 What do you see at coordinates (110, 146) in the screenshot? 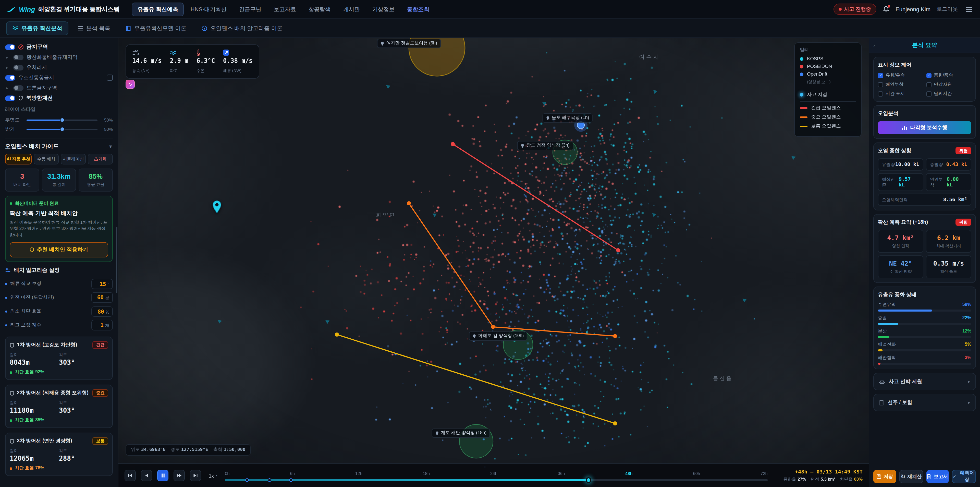
I see `chevron-down-icon: ▼` at bounding box center [110, 146].